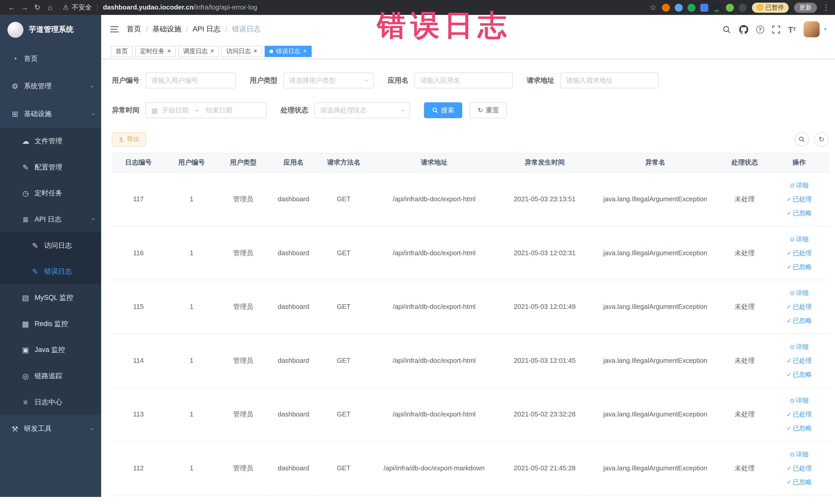 This screenshot has width=835, height=504. What do you see at coordinates (225, 7) in the screenshot?
I see `url-path: /infra/log/api-error-log` at bounding box center [225, 7].